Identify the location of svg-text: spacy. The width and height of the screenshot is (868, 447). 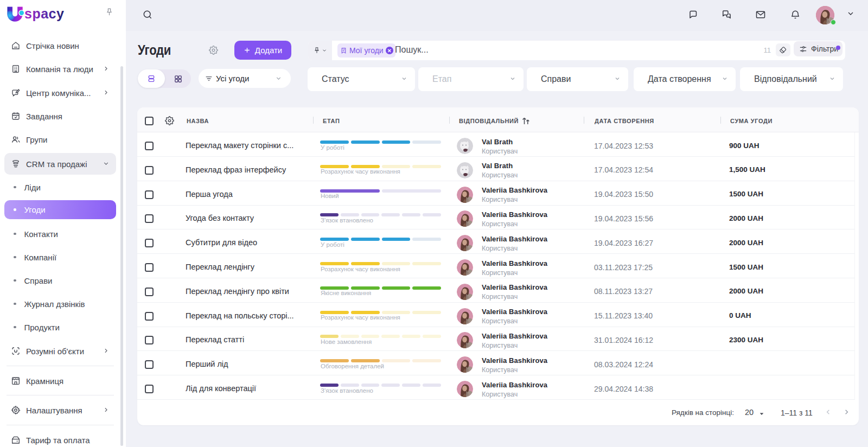
(44, 14).